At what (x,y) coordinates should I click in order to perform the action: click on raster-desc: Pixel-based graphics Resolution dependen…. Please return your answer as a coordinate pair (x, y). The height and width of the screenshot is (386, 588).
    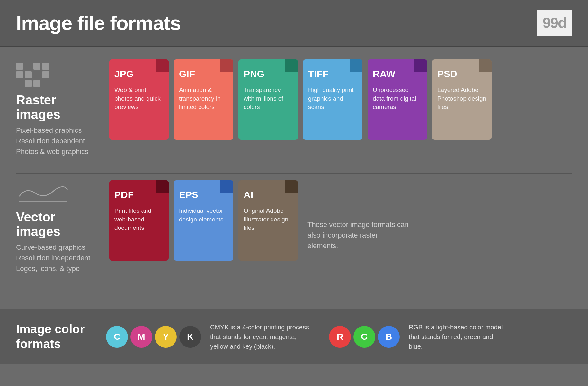
    Looking at the image, I should click on (58, 141).